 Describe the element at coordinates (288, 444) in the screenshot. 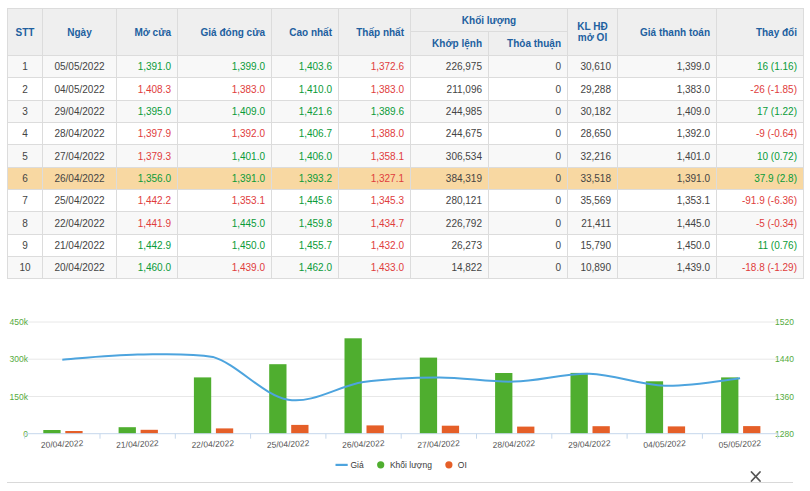

I see `svg-text: 25/04/2022` at that location.